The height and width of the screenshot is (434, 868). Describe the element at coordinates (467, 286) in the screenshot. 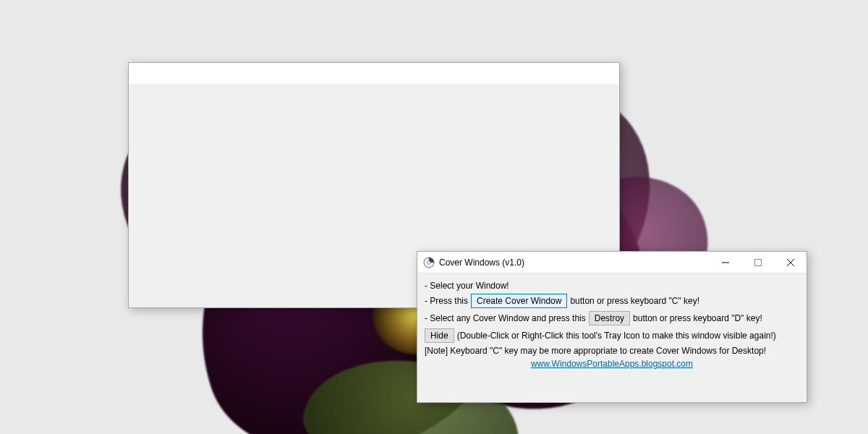

I see `instruction-select-window: - Select your Window!` at that location.